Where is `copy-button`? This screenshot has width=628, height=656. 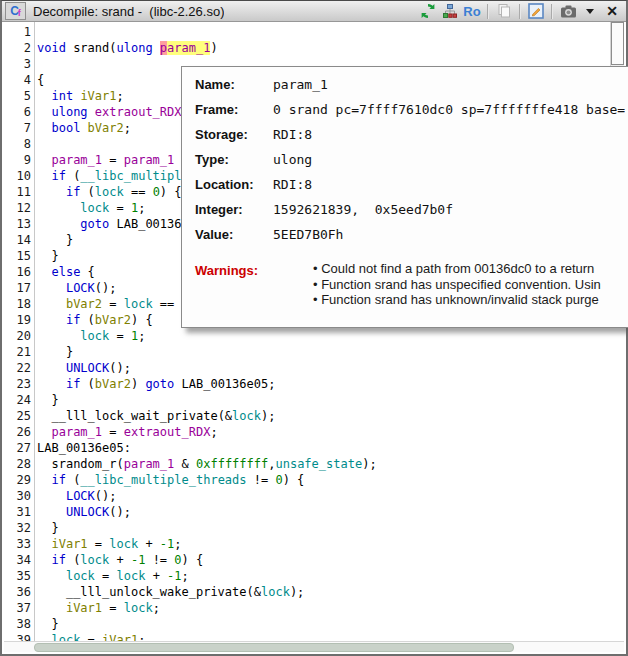
copy-button is located at coordinates (504, 11).